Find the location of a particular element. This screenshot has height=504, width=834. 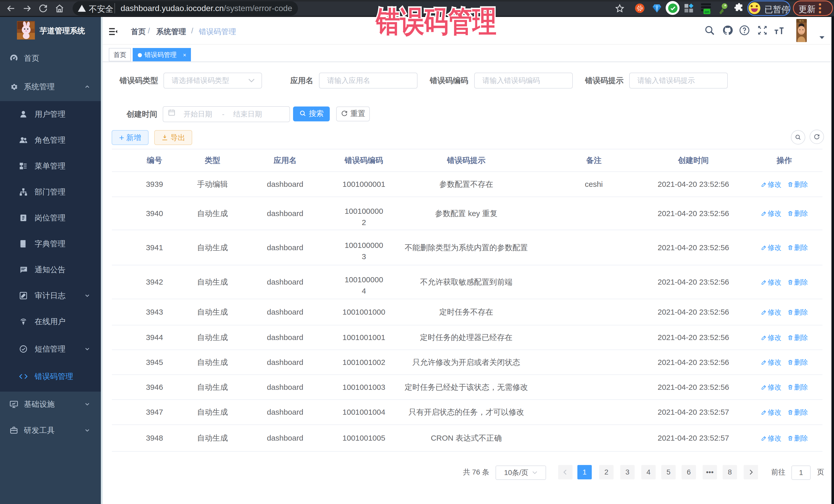

svg-text: 错误码管理 is located at coordinates (436, 21).